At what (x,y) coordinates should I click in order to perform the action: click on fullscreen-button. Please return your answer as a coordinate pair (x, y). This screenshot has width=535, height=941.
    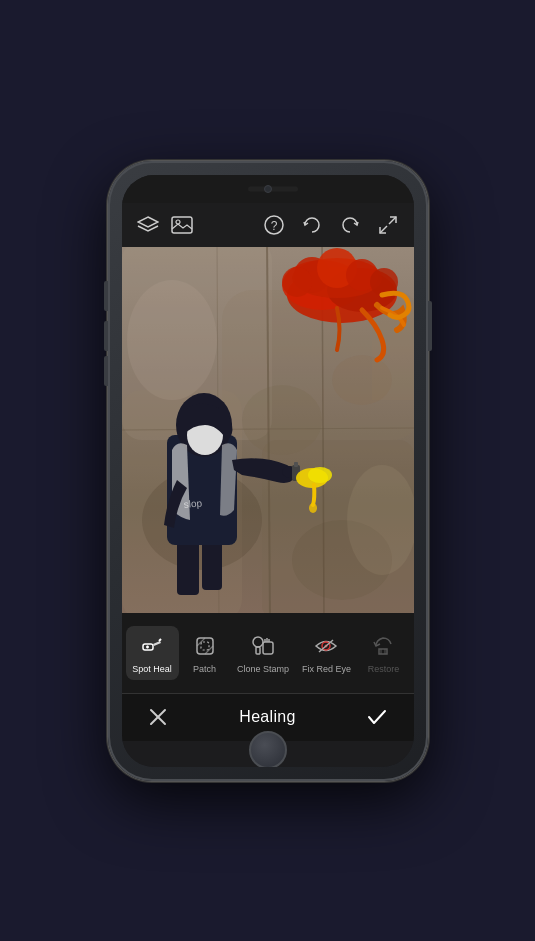
    Looking at the image, I should click on (388, 225).